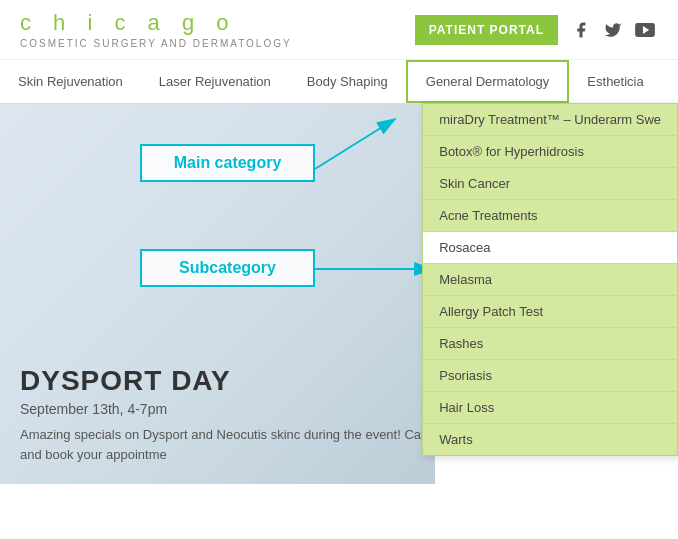 This screenshot has width=678, height=539. What do you see at coordinates (550, 440) in the screenshot?
I see `dropdown-item-warts: Warts` at bounding box center [550, 440].